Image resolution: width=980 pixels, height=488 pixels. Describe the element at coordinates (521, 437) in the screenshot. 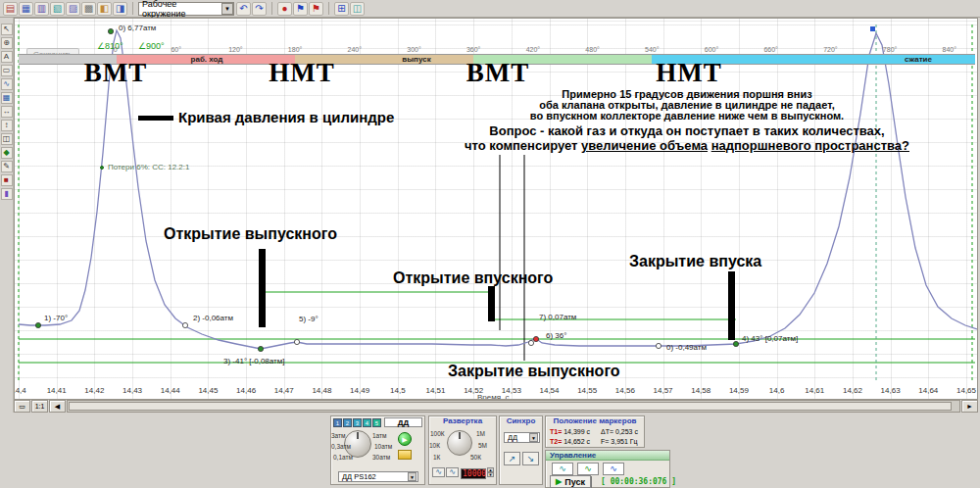

I see `sync-source-select: ДД ▼` at that location.